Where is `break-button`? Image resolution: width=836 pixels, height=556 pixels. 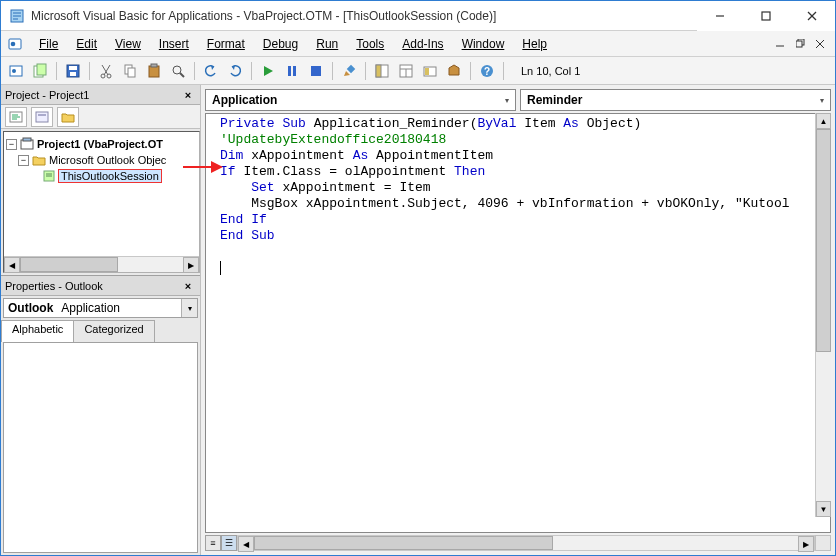 break-button is located at coordinates (292, 71).